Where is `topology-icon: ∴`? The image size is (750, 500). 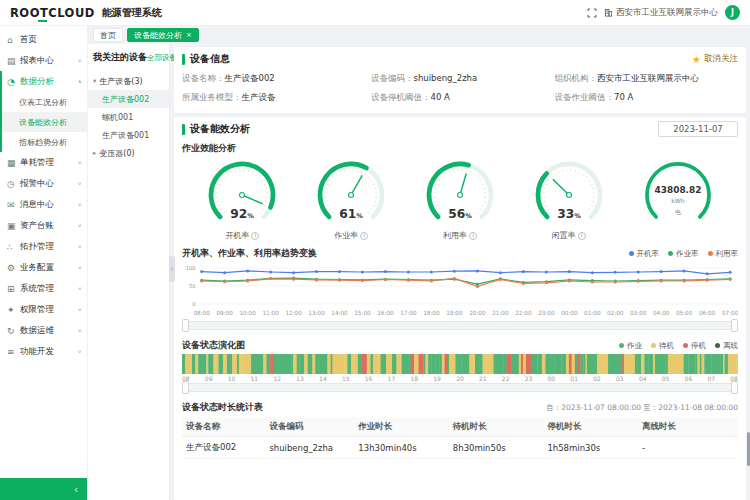
topology-icon: ∴ is located at coordinates (12, 247).